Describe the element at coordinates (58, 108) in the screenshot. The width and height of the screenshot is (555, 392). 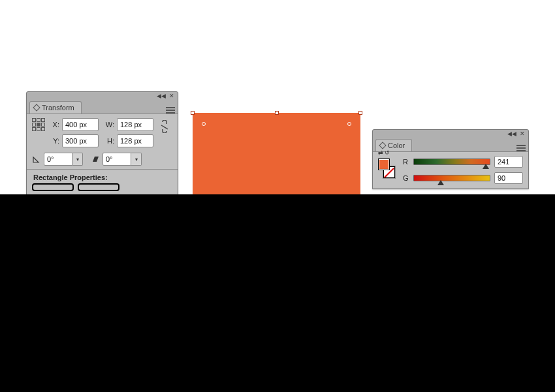
I see `tab-label: Transform` at that location.